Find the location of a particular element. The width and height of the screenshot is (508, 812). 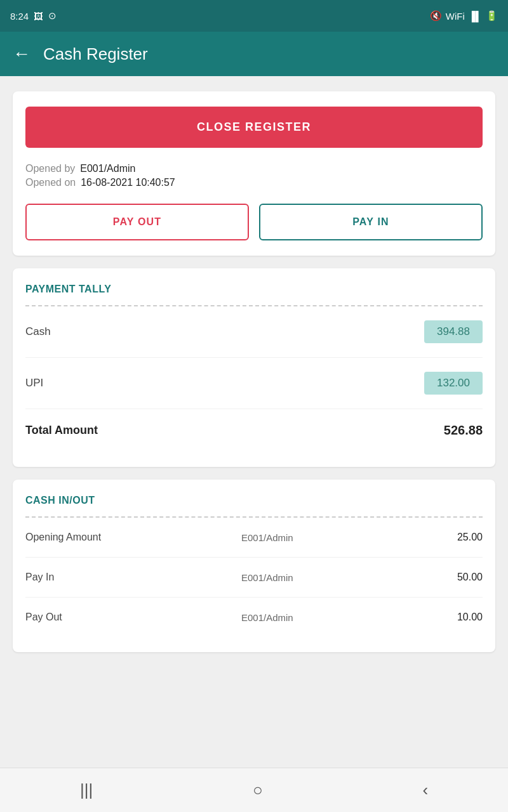

tally-row-upi: UPI 132.00 is located at coordinates (254, 383).